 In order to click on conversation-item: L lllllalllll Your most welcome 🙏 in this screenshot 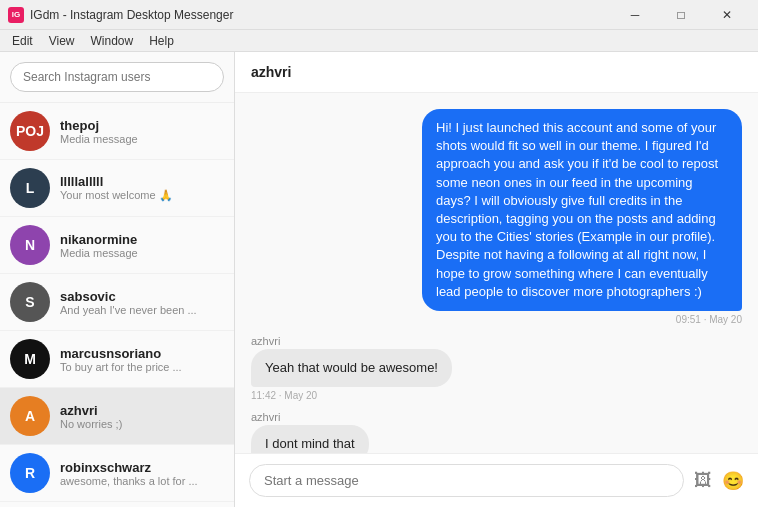, I will do `click(117, 188)`.